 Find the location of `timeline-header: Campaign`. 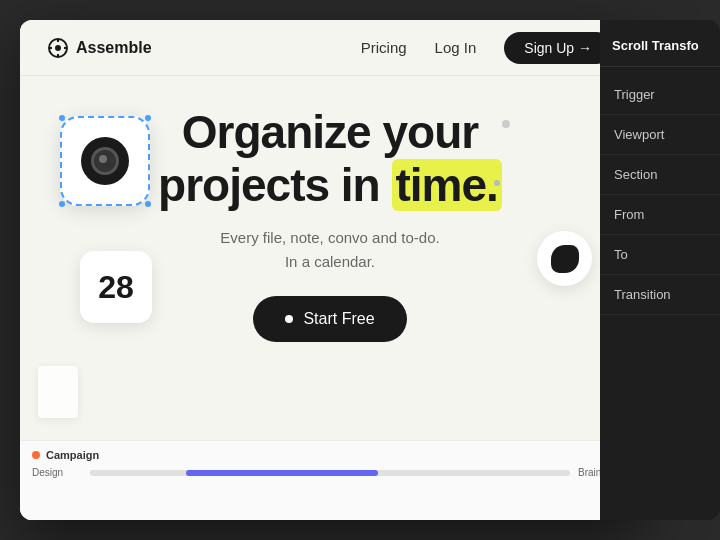

timeline-header: Campaign is located at coordinates (330, 455).